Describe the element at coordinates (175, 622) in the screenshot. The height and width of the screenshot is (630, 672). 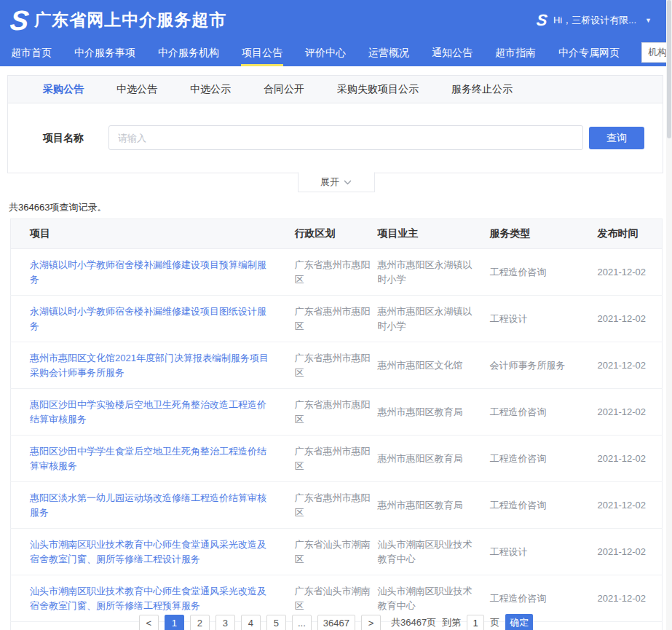
I see `page-button-1: 1` at that location.